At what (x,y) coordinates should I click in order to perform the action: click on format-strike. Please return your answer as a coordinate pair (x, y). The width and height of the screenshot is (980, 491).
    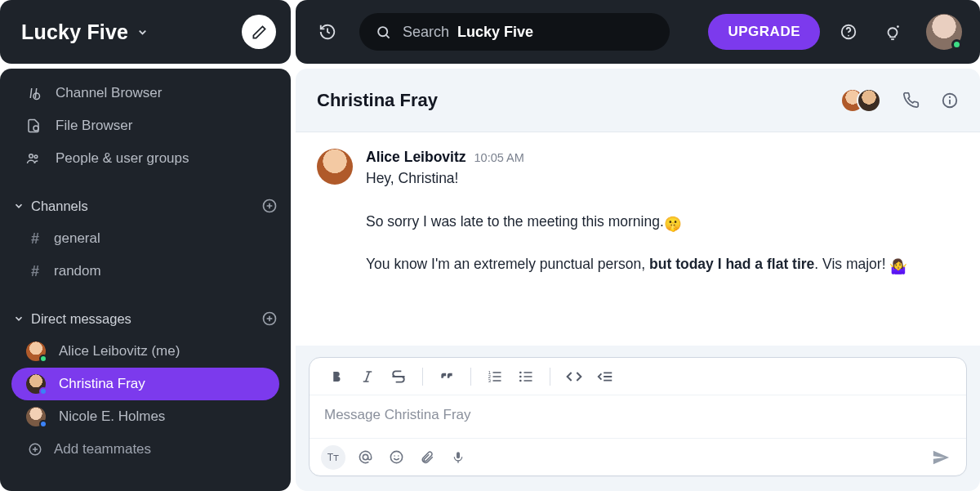
    Looking at the image, I should click on (399, 377).